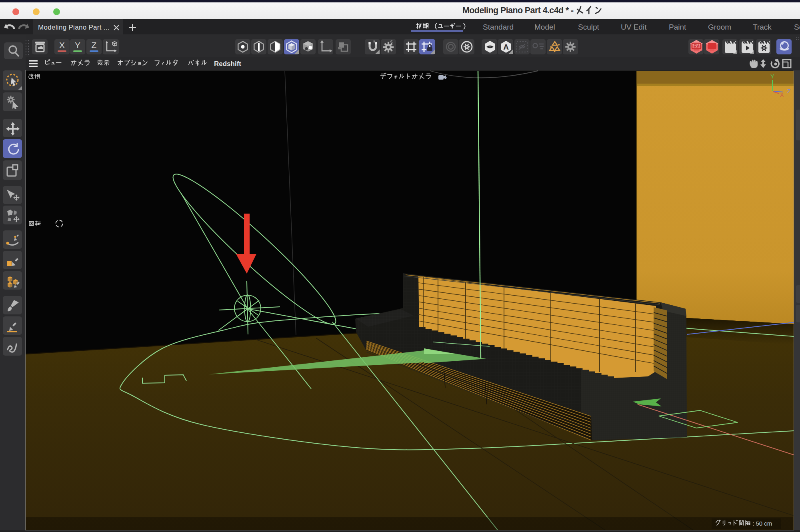 The width and height of the screenshot is (800, 532). I want to click on svg-text: A, so click(506, 47).